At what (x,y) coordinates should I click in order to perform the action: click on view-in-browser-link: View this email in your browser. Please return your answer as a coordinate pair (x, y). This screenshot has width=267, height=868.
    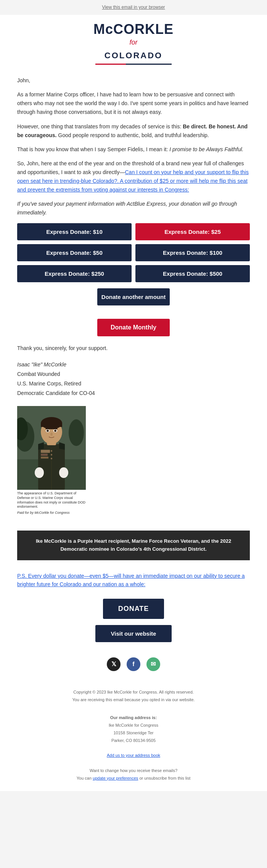
    Looking at the image, I should click on (134, 7).